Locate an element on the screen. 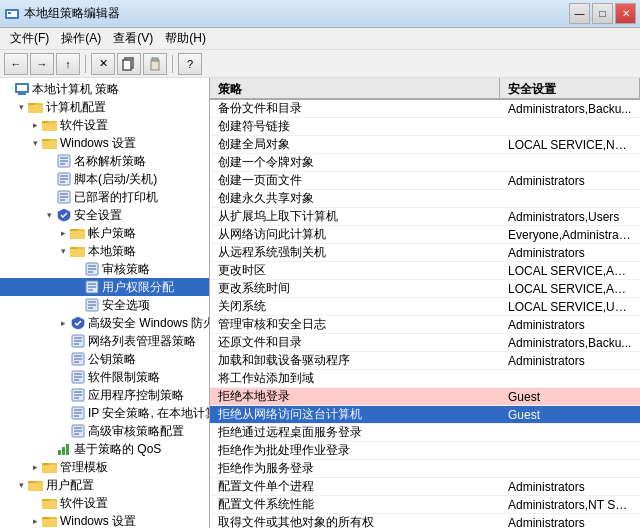 This screenshot has height=528, width=640. copy-button is located at coordinates (129, 64).